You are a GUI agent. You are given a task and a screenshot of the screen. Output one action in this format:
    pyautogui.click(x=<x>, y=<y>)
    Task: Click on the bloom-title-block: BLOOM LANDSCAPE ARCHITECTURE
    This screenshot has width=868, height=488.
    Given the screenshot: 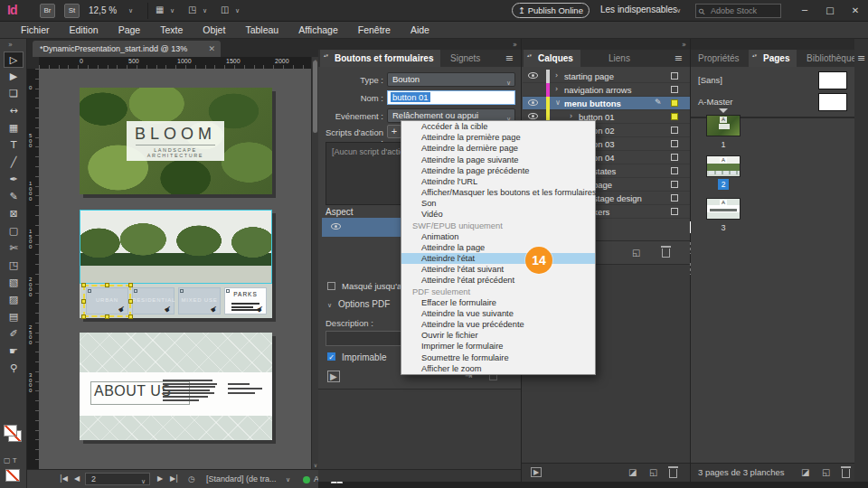 What is the action you would take?
    pyautogui.click(x=175, y=141)
    